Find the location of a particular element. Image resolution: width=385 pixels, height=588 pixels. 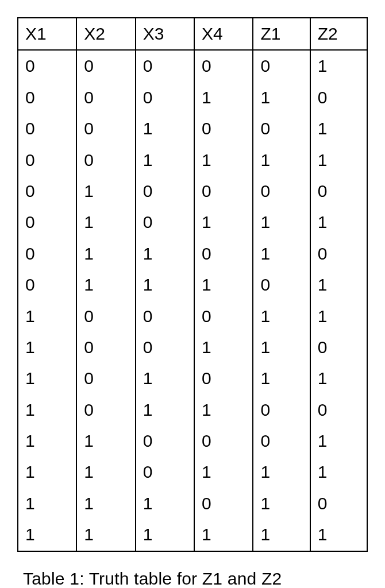

col-header: Z1 is located at coordinates (282, 34).